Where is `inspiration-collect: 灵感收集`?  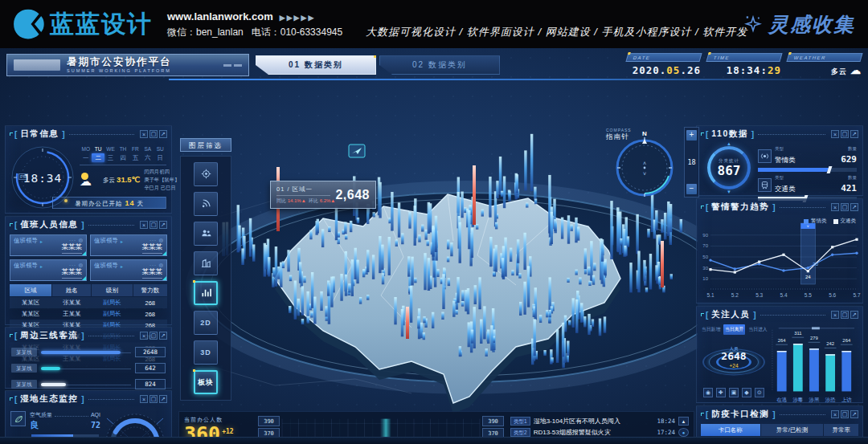 inspiration-collect: 灵感收集 is located at coordinates (799, 24).